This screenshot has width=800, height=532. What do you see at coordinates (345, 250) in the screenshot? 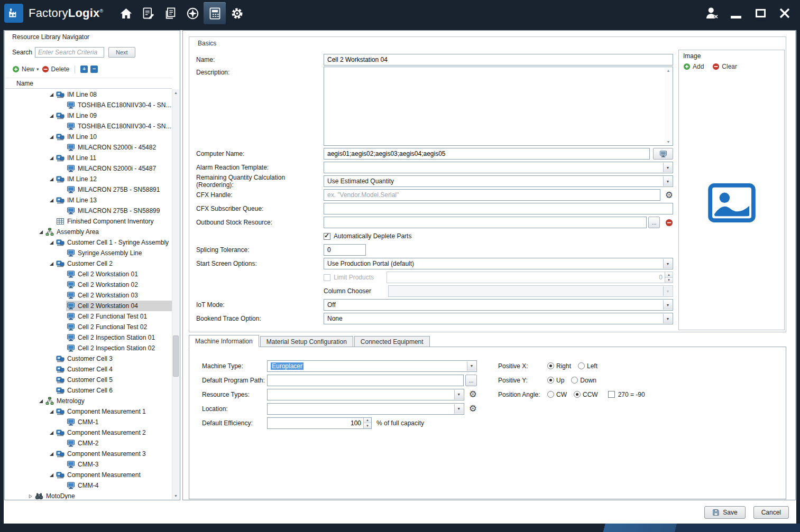
I see `splicing-tolerance-input` at bounding box center [345, 250].